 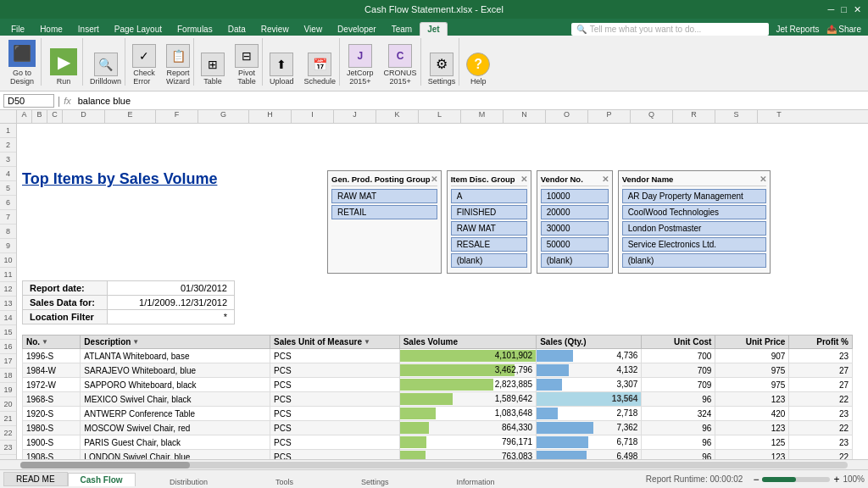 I want to click on filter-title-3: Vendor Name, so click(x=648, y=180).